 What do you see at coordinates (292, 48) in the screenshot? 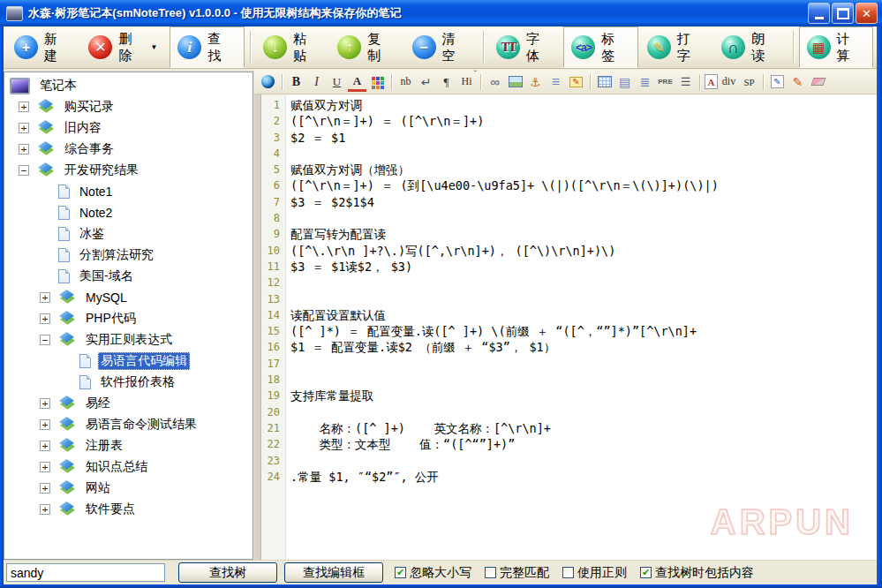
I see `paste-button: ↓粘贴` at bounding box center [292, 48].